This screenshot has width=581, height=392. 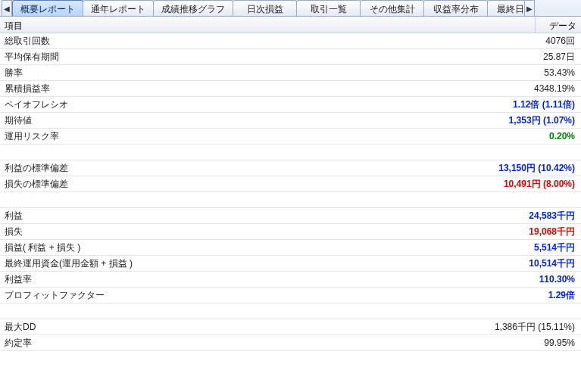 I want to click on label-payoff-ratio: ペイオフレシオ, so click(x=36, y=104).